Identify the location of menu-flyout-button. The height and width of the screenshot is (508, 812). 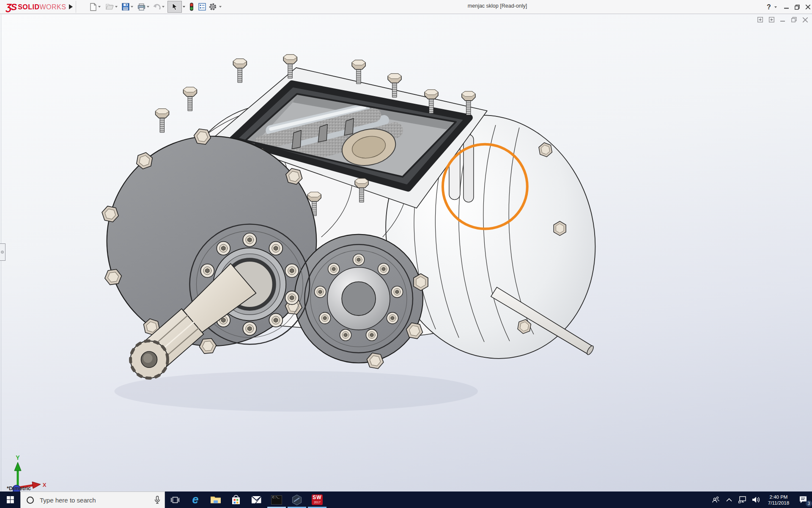
(71, 7).